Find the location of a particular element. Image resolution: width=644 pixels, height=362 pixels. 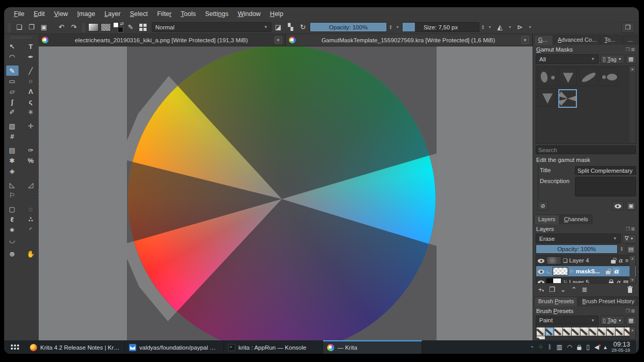

clipboard-icon: ▯ is located at coordinates (588, 347).